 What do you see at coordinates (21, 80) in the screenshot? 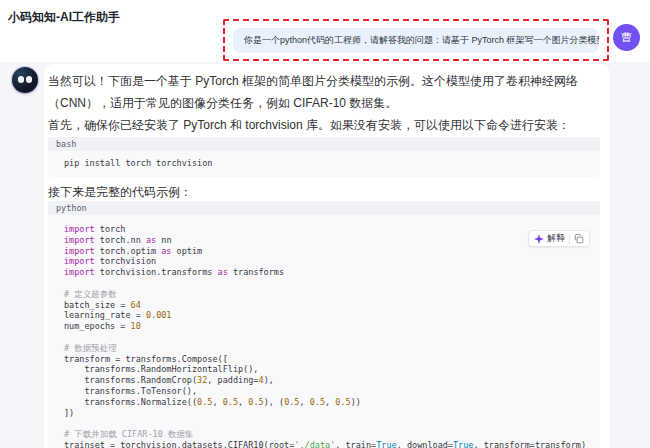
I see `robot-eye-left` at bounding box center [21, 80].